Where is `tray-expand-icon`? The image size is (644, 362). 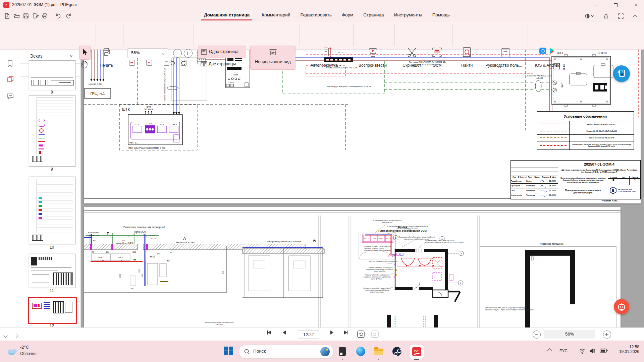 tray-expand-icon is located at coordinates (549, 351).